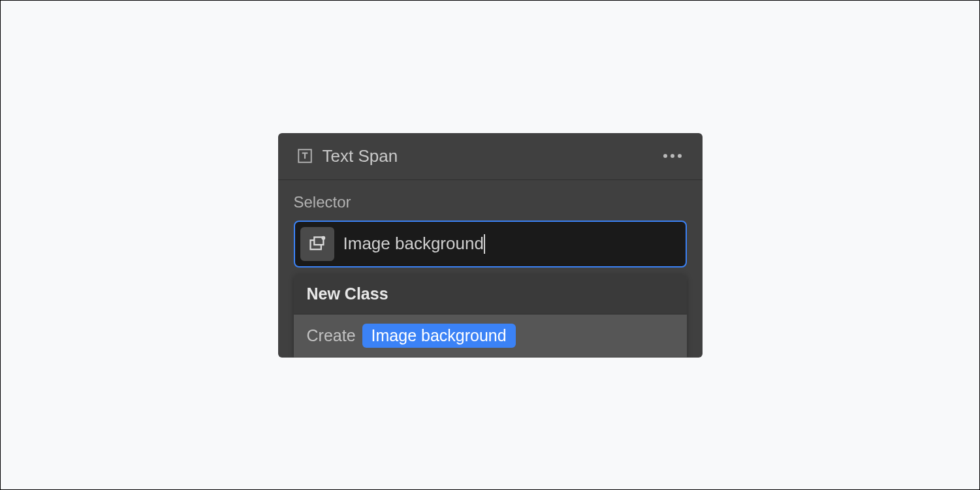 This screenshot has width=980, height=490. Describe the element at coordinates (672, 156) in the screenshot. I see `more-options-button` at that location.